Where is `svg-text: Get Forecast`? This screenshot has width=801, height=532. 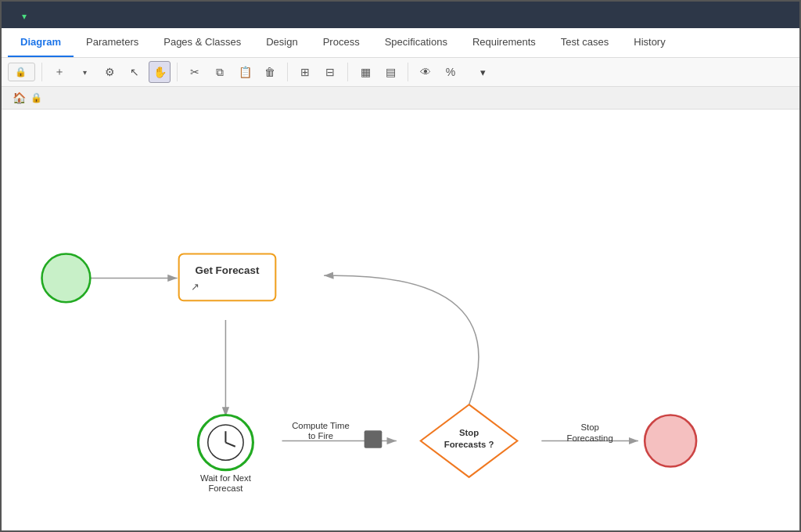
svg-text: Get Forecast is located at coordinates (228, 271).